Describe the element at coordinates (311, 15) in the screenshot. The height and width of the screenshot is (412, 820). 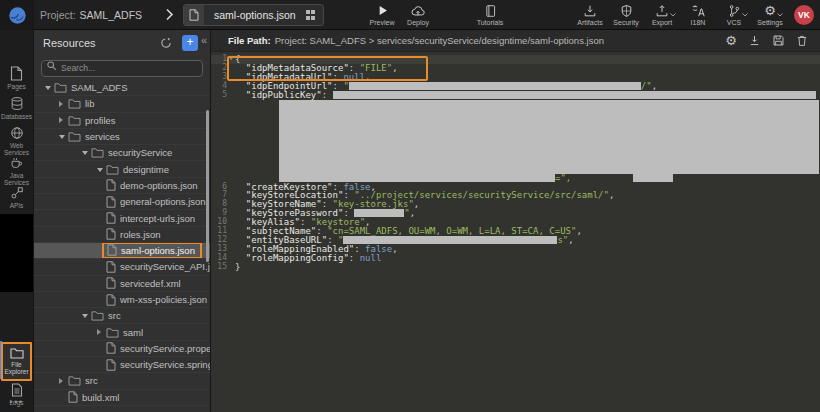
I see `grid-icon` at that location.